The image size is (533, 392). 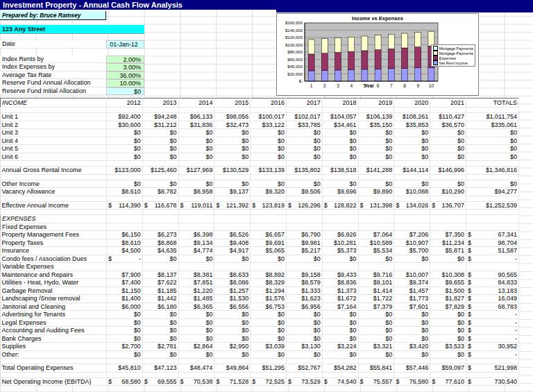 What do you see at coordinates (160, 283) in the screenshot?
I see `cell: $7,622` at bounding box center [160, 283].